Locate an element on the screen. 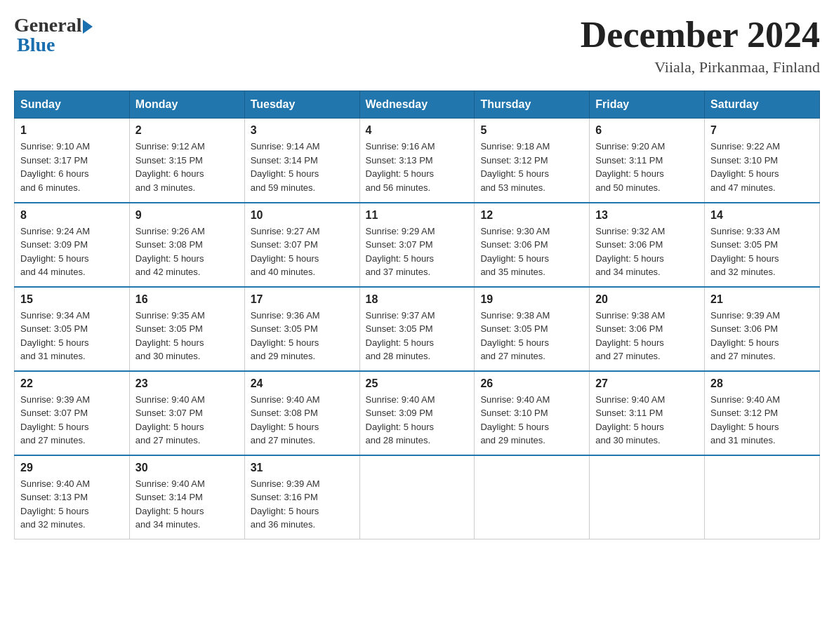 The width and height of the screenshot is (834, 644). day-info: Sunrise: 9:35 AMSunset: 3:05 PMDaylight:… is located at coordinates (187, 336).